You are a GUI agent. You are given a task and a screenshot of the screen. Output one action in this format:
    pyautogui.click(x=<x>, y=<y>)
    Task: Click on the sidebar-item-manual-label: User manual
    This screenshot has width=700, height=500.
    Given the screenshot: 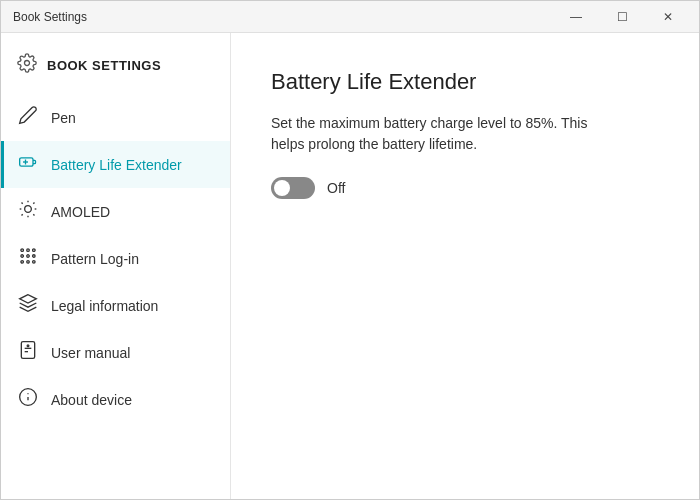 What is the action you would take?
    pyautogui.click(x=90, y=353)
    